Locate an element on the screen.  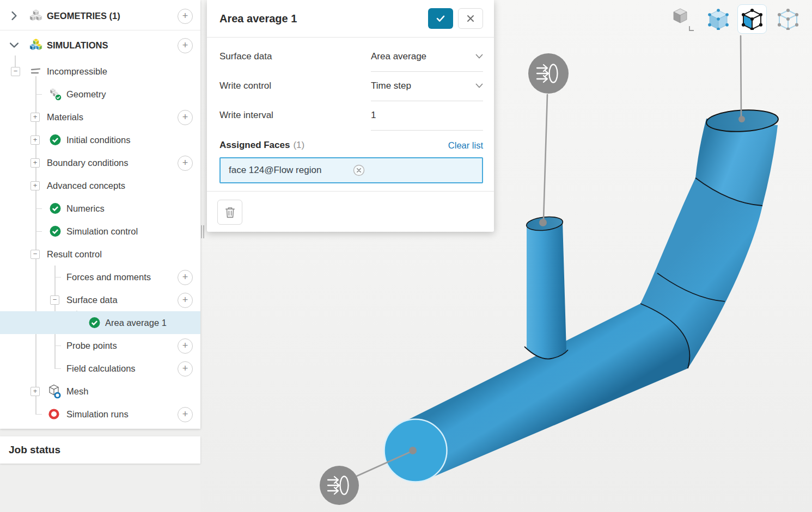
add-probe-point-button: + is located at coordinates (185, 346).